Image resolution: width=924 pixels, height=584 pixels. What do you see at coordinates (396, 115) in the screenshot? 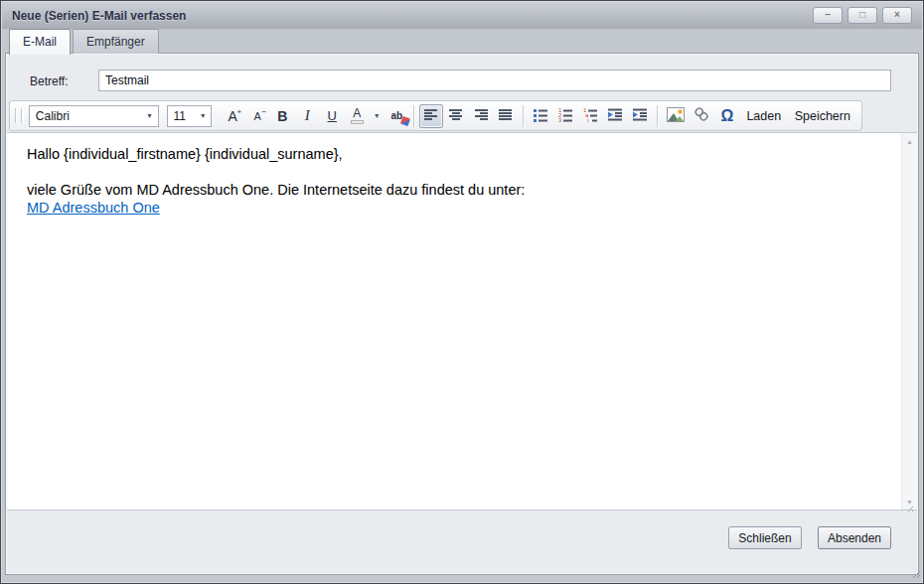
I see `highlight-icon: ab` at bounding box center [396, 115].